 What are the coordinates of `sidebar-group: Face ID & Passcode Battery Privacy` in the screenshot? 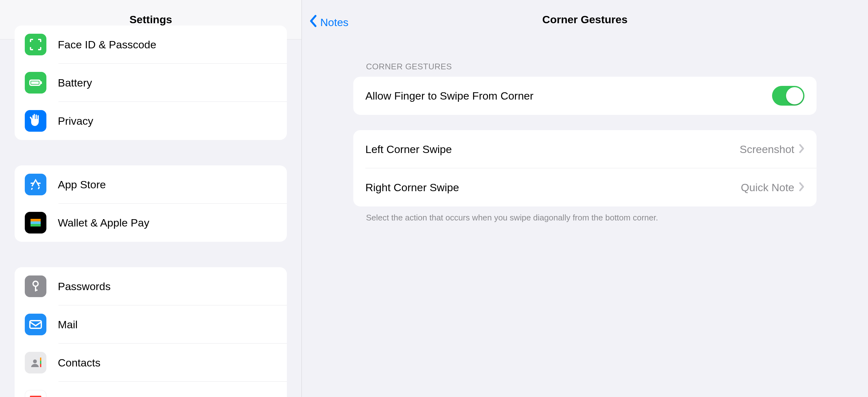 It's located at (151, 83).